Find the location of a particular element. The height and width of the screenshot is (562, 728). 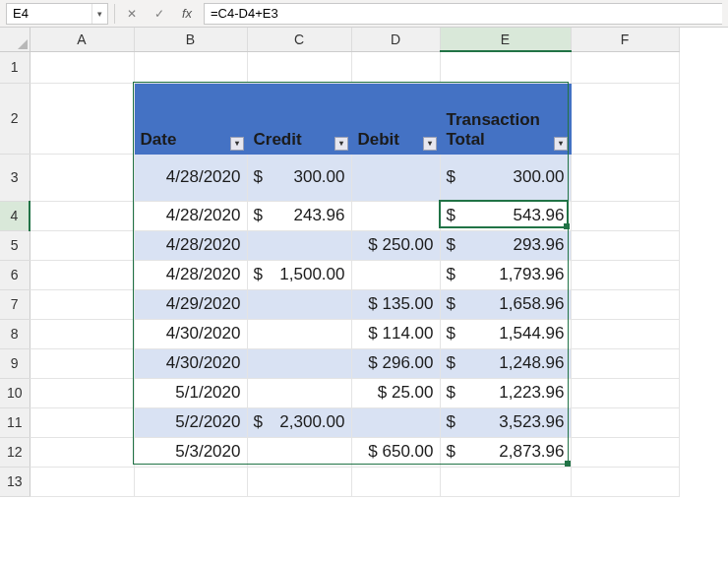

enter-formula-button: ✓ is located at coordinates (159, 14).